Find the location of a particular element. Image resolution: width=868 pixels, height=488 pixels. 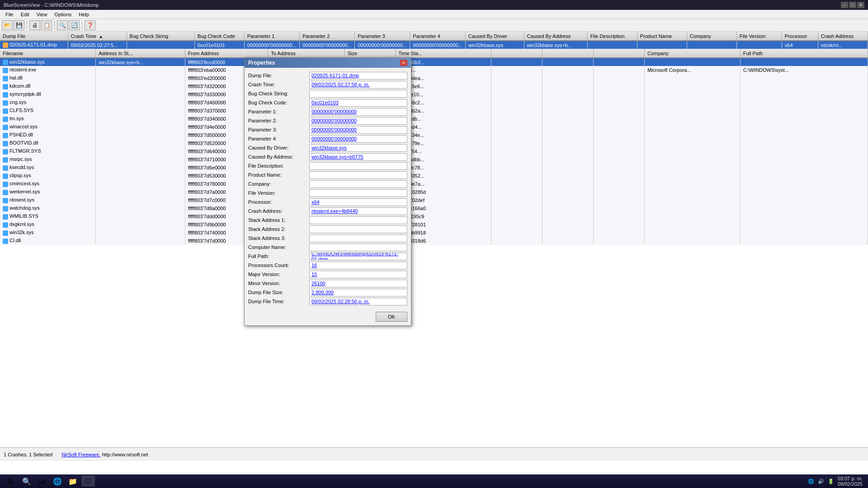

col-dump-file: Dump File is located at coordinates (34, 36).